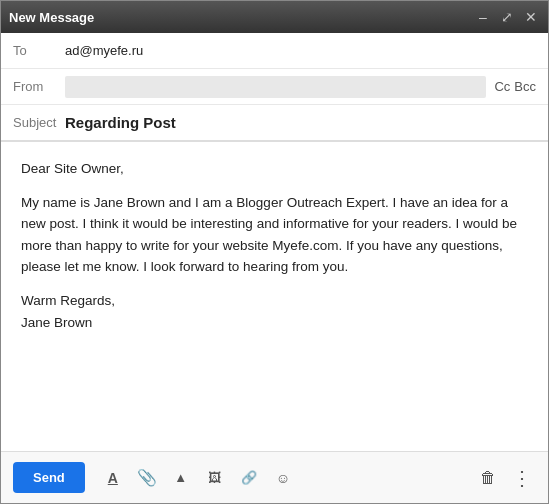 The height and width of the screenshot is (504, 549). What do you see at coordinates (52, 18) in the screenshot?
I see `window-title: New Message` at bounding box center [52, 18].